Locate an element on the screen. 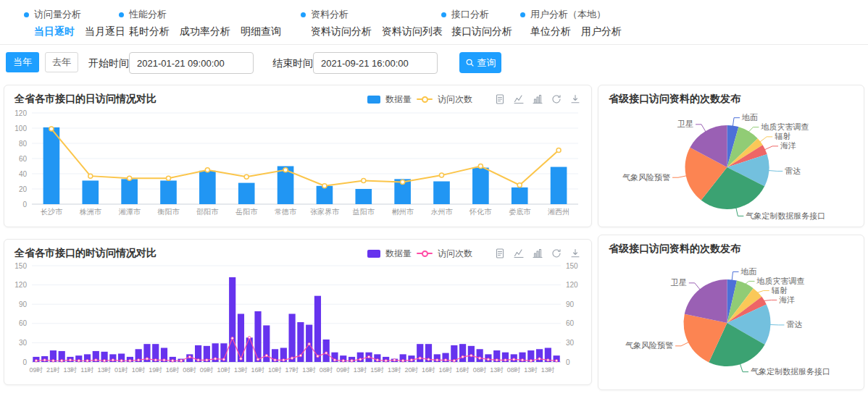 Image resolution: width=868 pixels, height=396 pixels. svg-text: 17时 is located at coordinates (293, 370).